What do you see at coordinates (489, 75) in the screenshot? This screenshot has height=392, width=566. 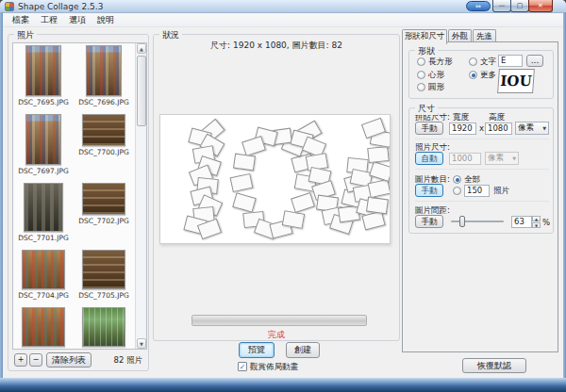 I see `shape-more-label: 更多` at bounding box center [489, 75].